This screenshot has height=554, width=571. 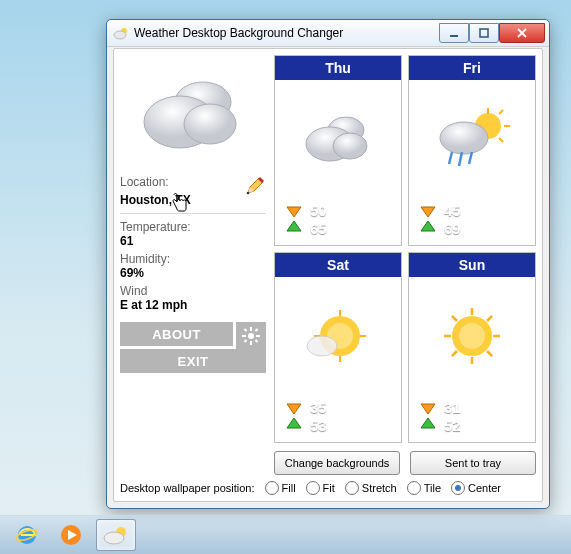 I want to click on change-backgrounds-button: Change backgrounds, so click(x=337, y=463).